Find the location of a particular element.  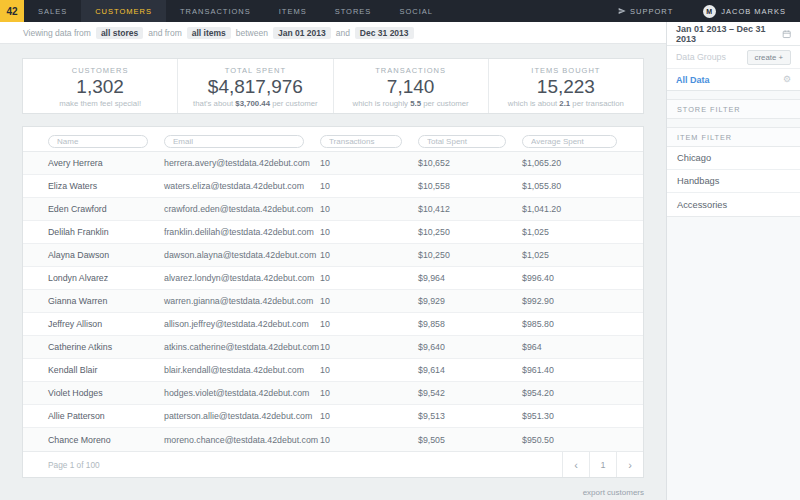

stat-note-text: that's about is located at coordinates (214, 104).